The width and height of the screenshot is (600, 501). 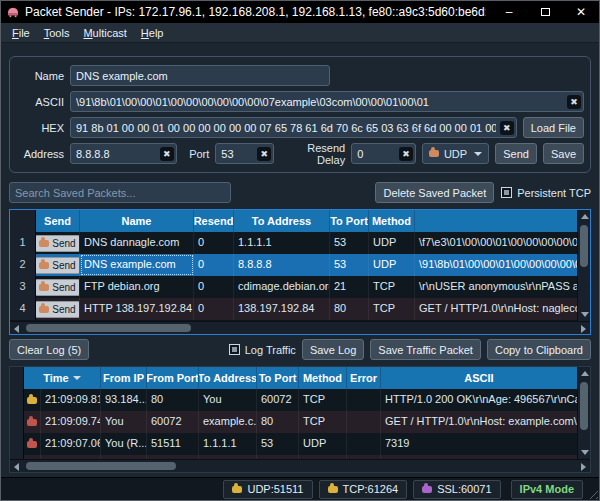 What do you see at coordinates (545, 12) in the screenshot?
I see `maximize-button` at bounding box center [545, 12].